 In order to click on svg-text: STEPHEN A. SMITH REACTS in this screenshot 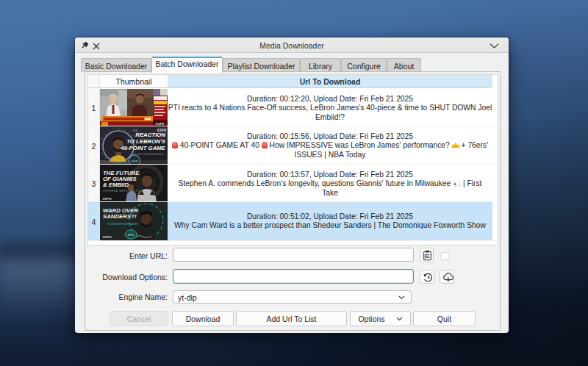, I will do `click(121, 191)`.